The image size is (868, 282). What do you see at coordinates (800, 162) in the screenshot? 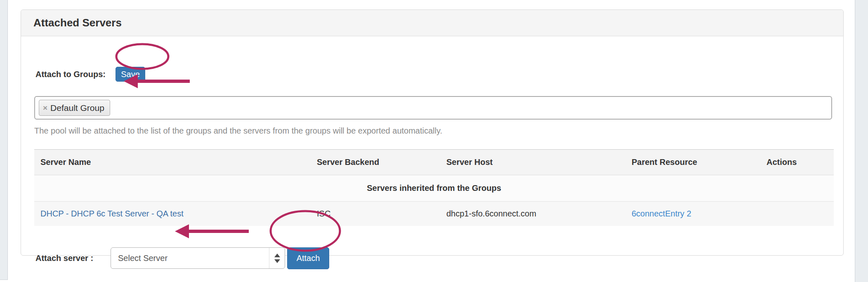
I see `column-header-actions: Actions` at bounding box center [800, 162].